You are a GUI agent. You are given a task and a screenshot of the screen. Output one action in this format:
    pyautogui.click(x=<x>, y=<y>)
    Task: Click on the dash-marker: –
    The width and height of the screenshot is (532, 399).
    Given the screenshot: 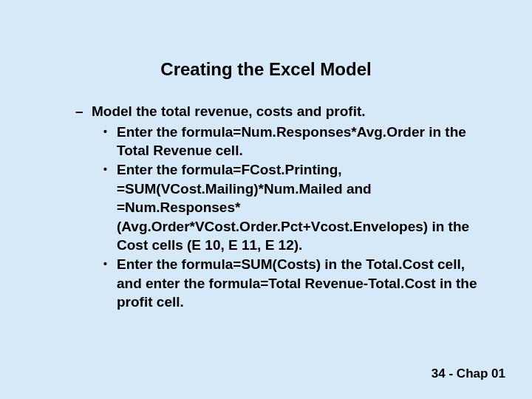 What is the action you would take?
    pyautogui.click(x=83, y=112)
    